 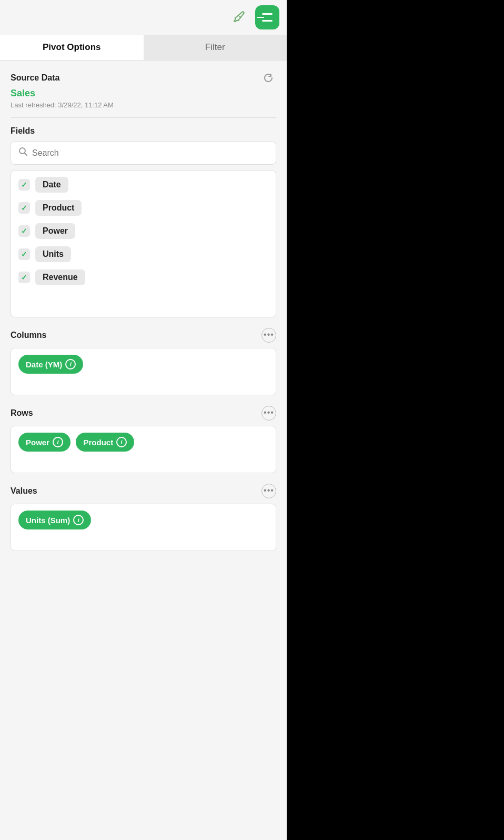 I want to click on rows-box: Power i Product i, so click(x=143, y=449).